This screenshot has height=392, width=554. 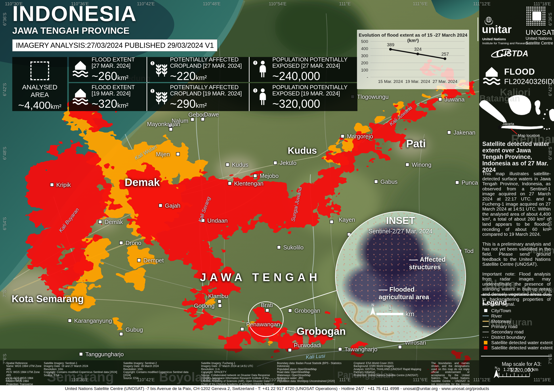 What do you see at coordinates (390, 375) in the screenshot?
I see `metadata-line: Production: United Nations Satellite Cen…` at bounding box center [390, 375].